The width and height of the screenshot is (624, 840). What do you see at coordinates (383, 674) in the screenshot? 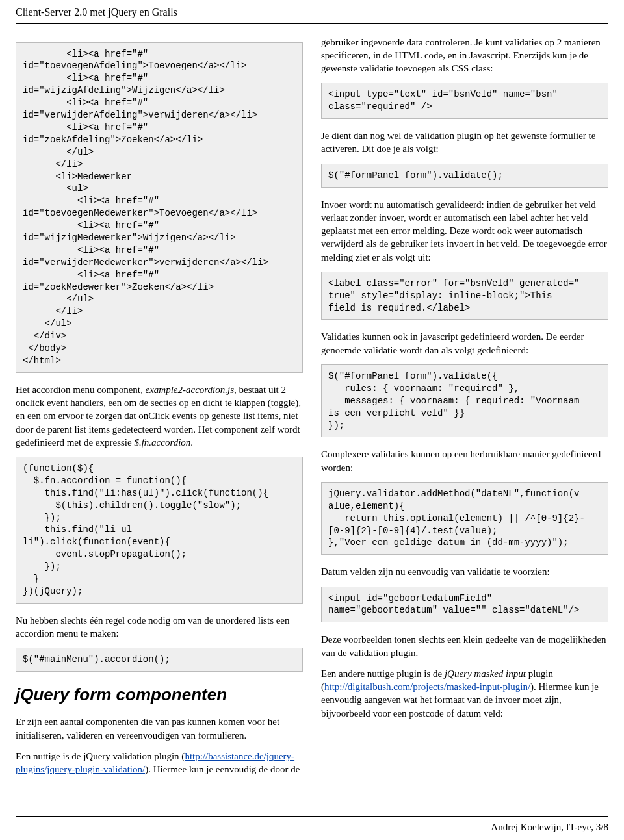
I see `text: Een andere nuttige plugin is de` at bounding box center [383, 674].